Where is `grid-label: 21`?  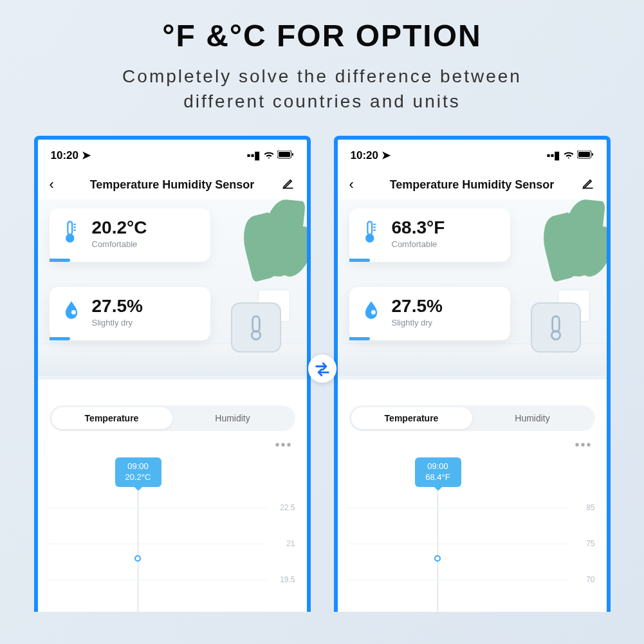
grid-label: 21 is located at coordinates (291, 544).